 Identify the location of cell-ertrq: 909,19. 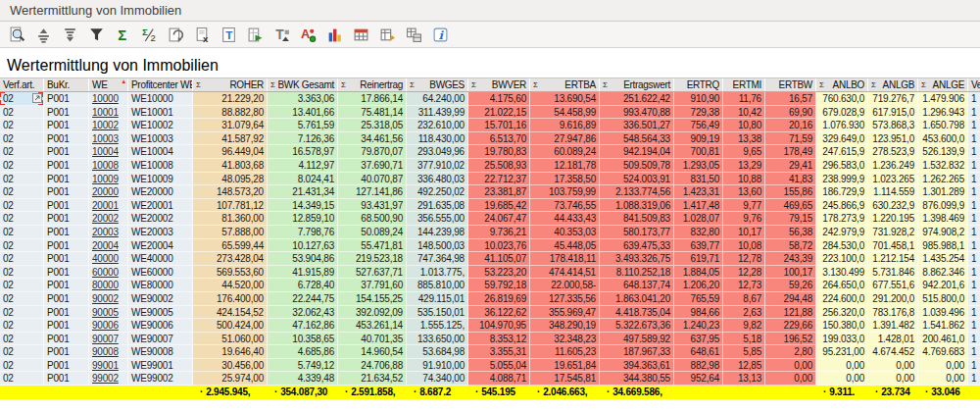
(699, 139).